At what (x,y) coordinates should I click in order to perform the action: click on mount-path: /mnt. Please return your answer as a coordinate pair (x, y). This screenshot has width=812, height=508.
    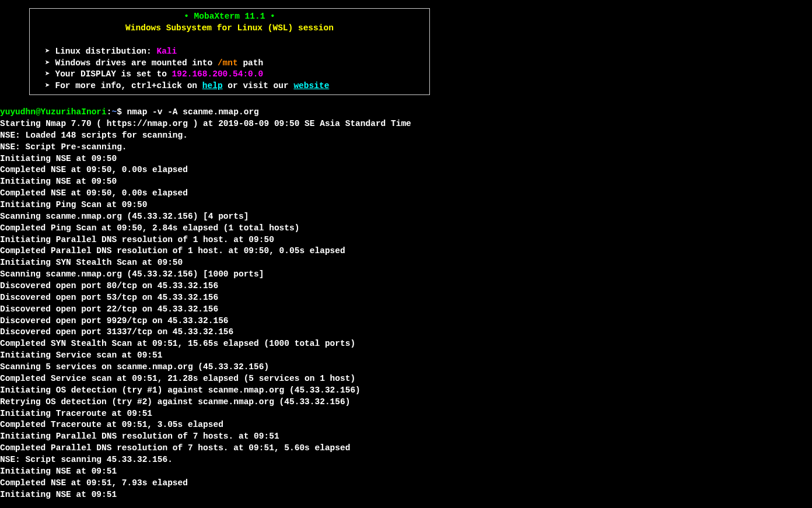
    Looking at the image, I should click on (228, 63).